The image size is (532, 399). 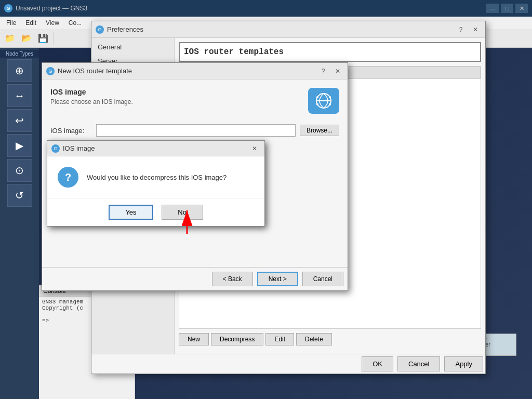 I want to click on decompress-message: Would you like to decompress this IOS im…, so click(x=157, y=178).